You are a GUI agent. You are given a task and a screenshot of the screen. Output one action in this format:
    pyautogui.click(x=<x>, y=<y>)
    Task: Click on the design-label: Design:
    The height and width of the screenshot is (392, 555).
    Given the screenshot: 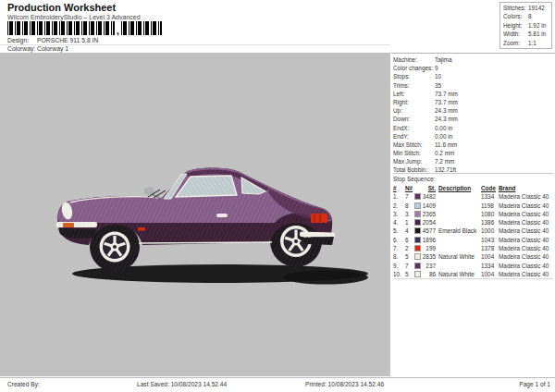 What is the action you would take?
    pyautogui.click(x=18, y=41)
    